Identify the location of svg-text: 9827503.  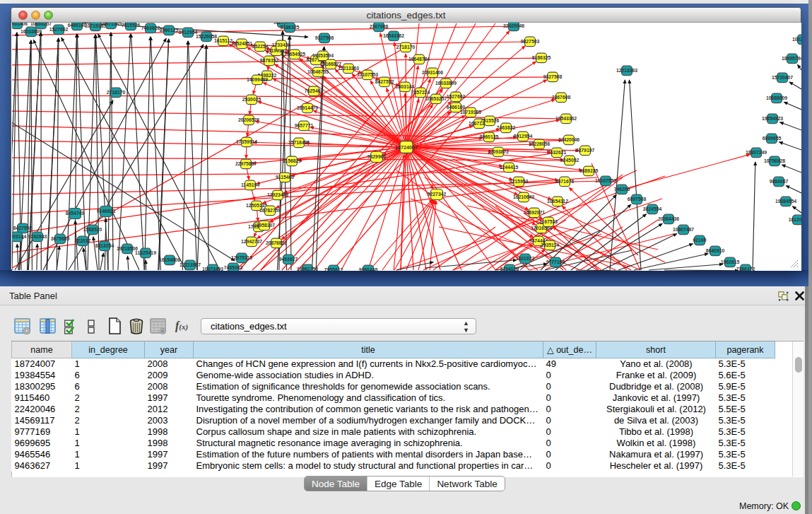
(530, 41).